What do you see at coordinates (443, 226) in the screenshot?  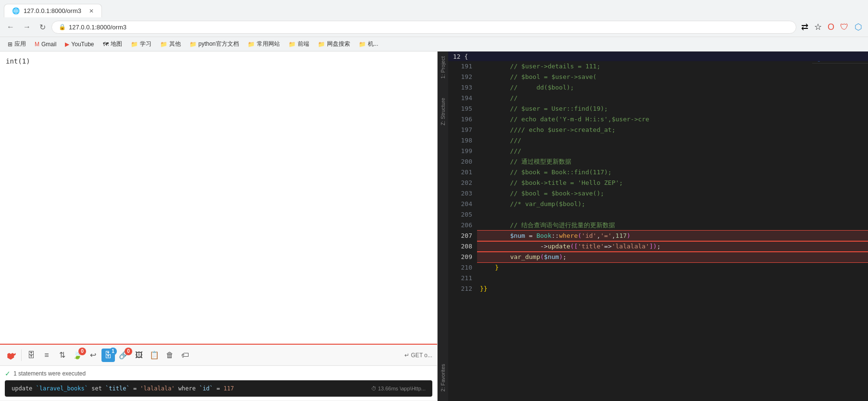 I see `editor-side-tabs: 1: Project Z: Structure 2: Favorites` at bounding box center [443, 226].